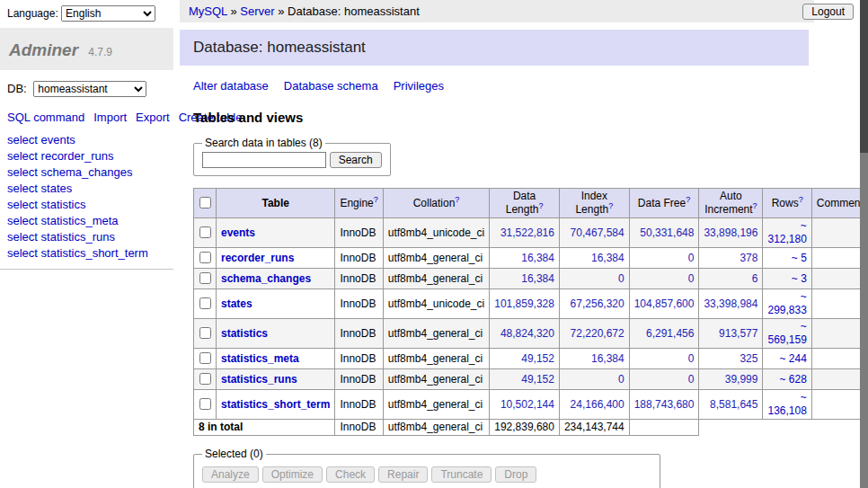 The height and width of the screenshot is (488, 868). I want to click on check-button: Check, so click(350, 475).